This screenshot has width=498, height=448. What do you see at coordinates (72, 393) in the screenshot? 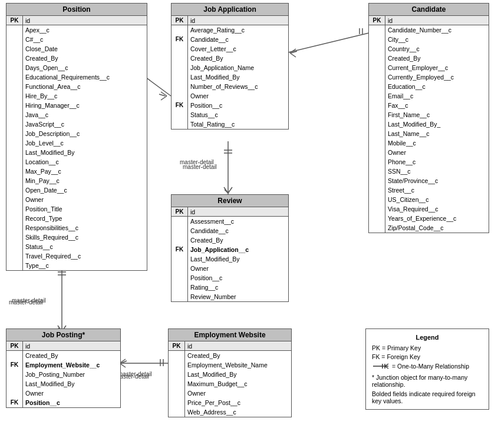
I see `jp-field-owner: Owner` at bounding box center [72, 393].